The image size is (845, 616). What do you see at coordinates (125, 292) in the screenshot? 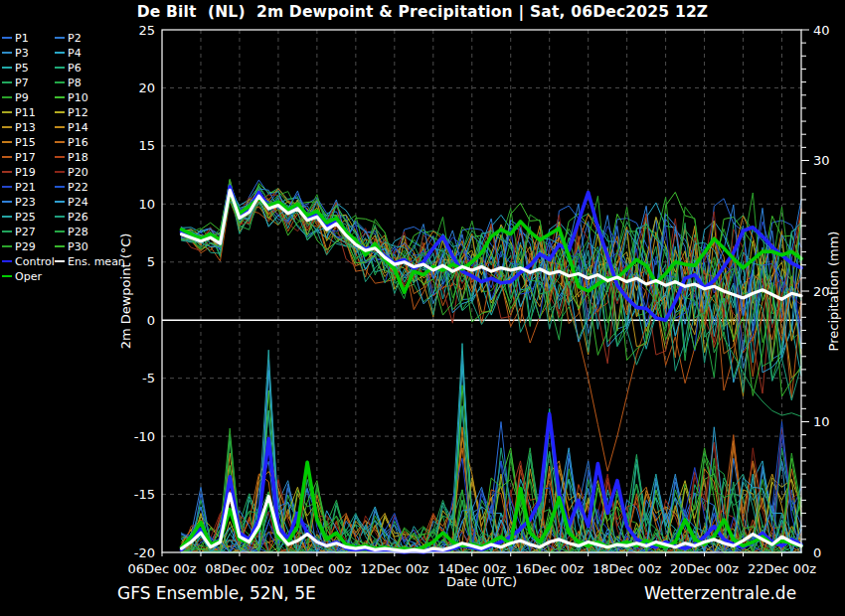
I see `left-axis-label: 2m Dewpoint (°C)` at bounding box center [125, 292].